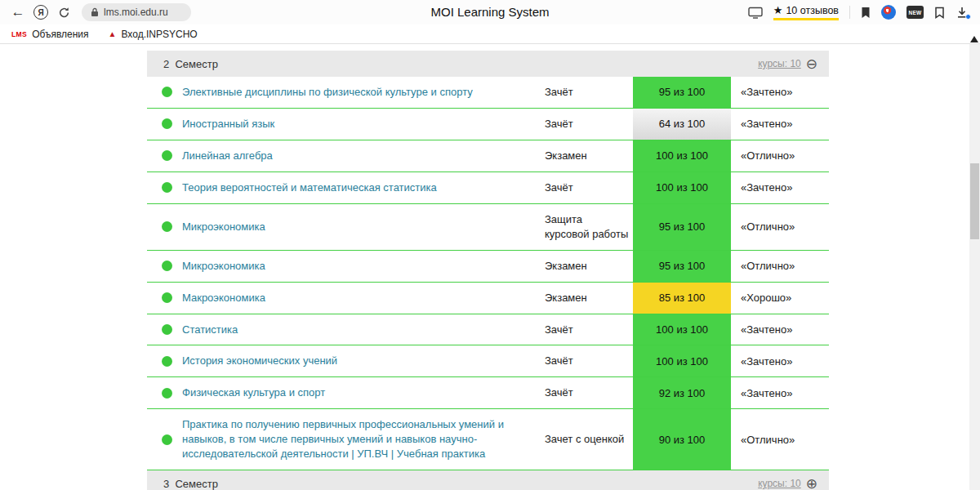 Image resolution: width=980 pixels, height=490 pixels. Describe the element at coordinates (488, 93) in the screenshot. I see `course-row: Элективные дисциплины по физической куль…` at that location.